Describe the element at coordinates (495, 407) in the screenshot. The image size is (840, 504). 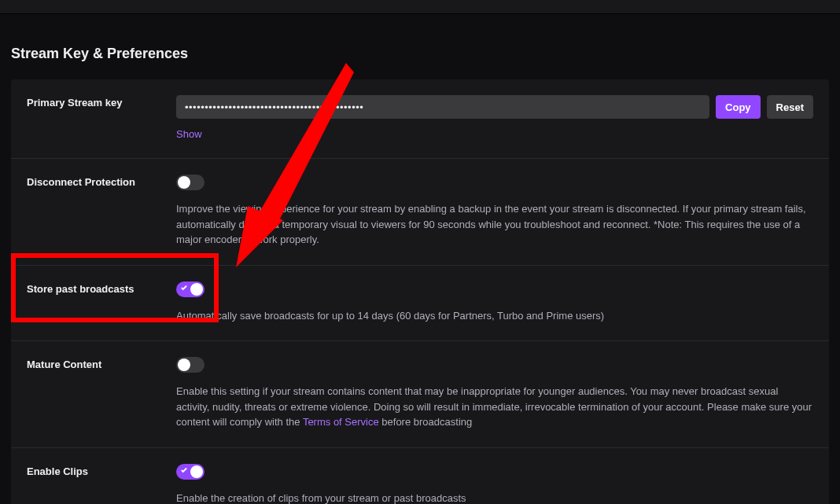
I see `desc-mature: Enable this setting if your stream conta…` at that location.